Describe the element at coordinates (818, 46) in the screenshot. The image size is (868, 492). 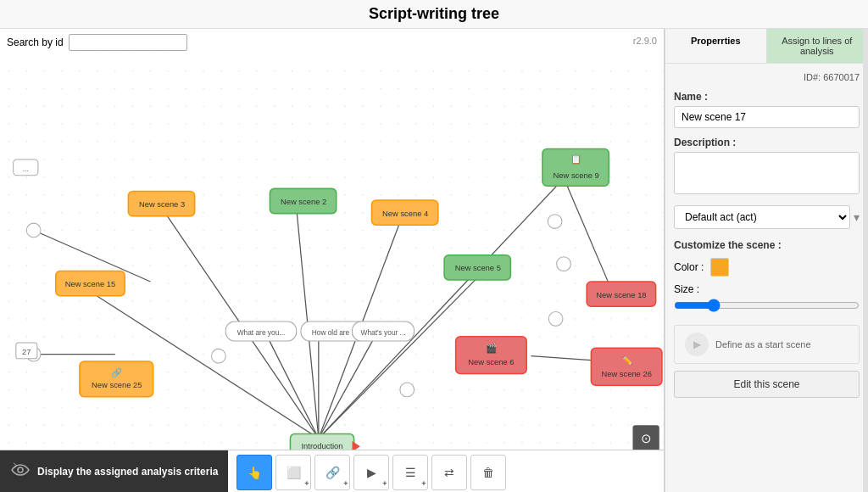
I see `tab-assign: Assign to lines of analysis` at that location.